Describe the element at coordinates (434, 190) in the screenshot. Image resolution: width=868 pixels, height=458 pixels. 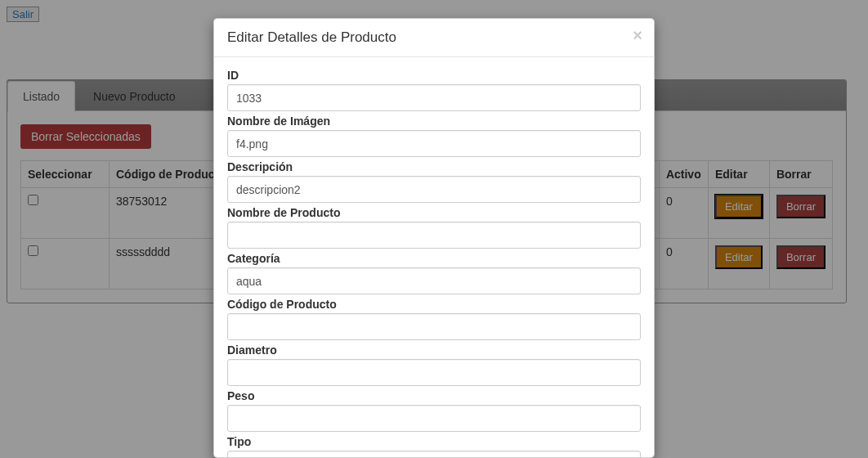
I see `descripcion-field` at that location.